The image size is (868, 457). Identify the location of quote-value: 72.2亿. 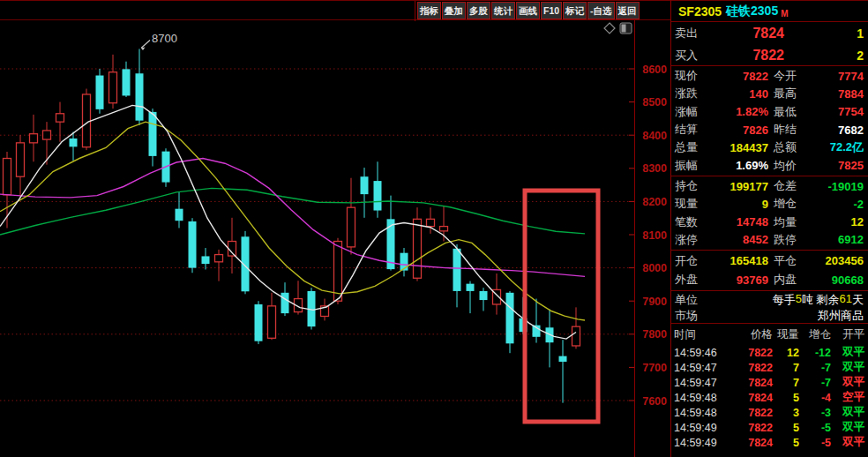
(834, 147).